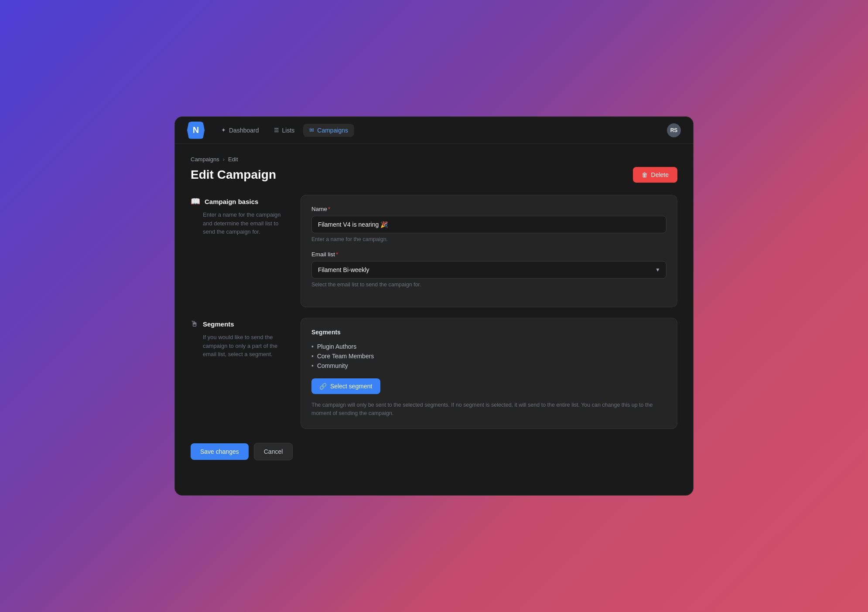  What do you see at coordinates (277, 130) in the screenshot?
I see `lists-icon: ☰` at bounding box center [277, 130].